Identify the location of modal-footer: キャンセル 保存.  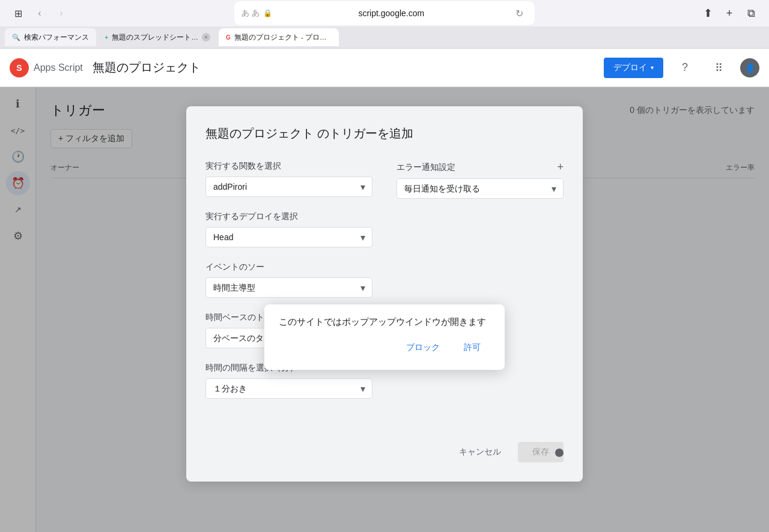
(384, 447).